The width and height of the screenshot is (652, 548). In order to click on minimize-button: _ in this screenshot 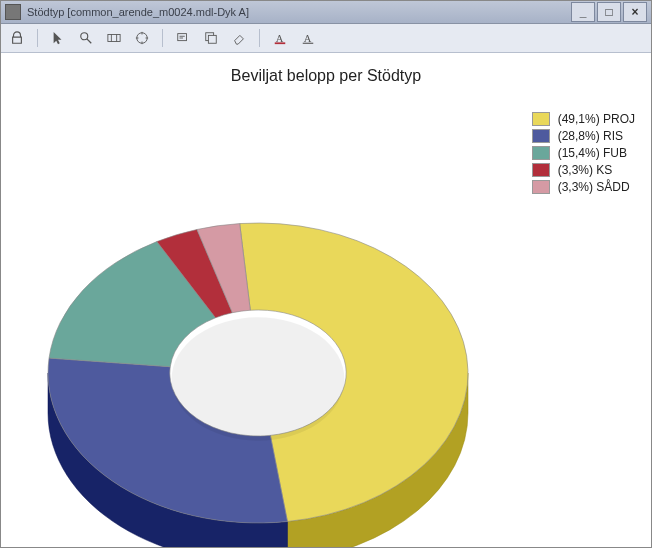, I will do `click(583, 12)`.